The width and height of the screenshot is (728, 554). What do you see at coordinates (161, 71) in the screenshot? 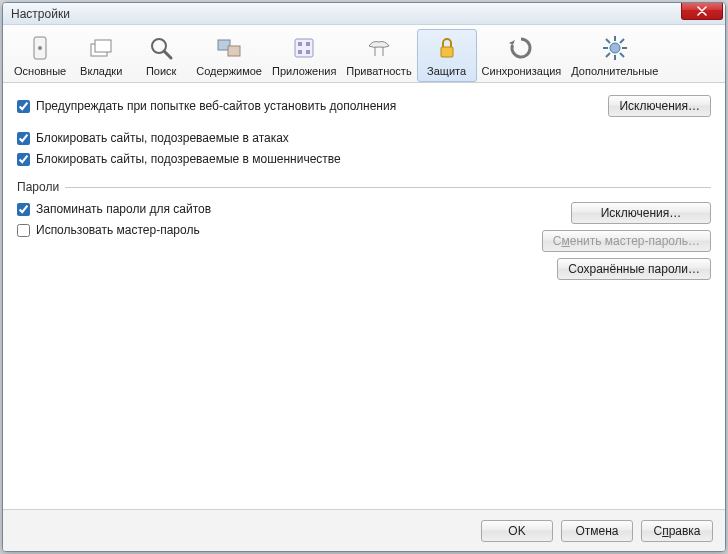
I see `tab-search-label: Поиск` at bounding box center [161, 71].